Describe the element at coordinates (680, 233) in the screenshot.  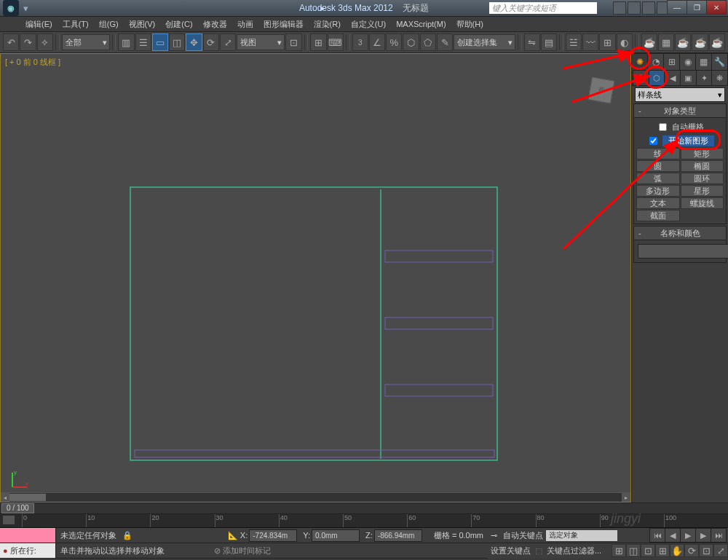
I see `name-color-rollout: 名称和颜色` at that location.